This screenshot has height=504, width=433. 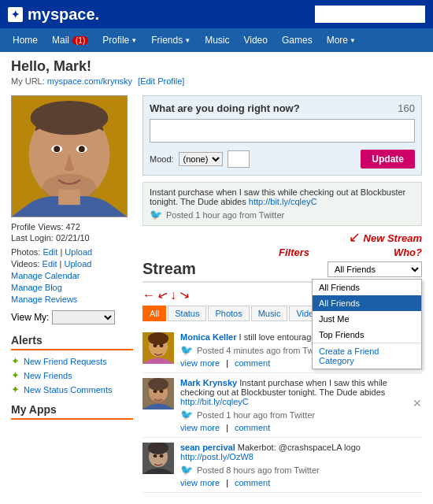 I want to click on view-more-monica: view more, so click(x=200, y=363).